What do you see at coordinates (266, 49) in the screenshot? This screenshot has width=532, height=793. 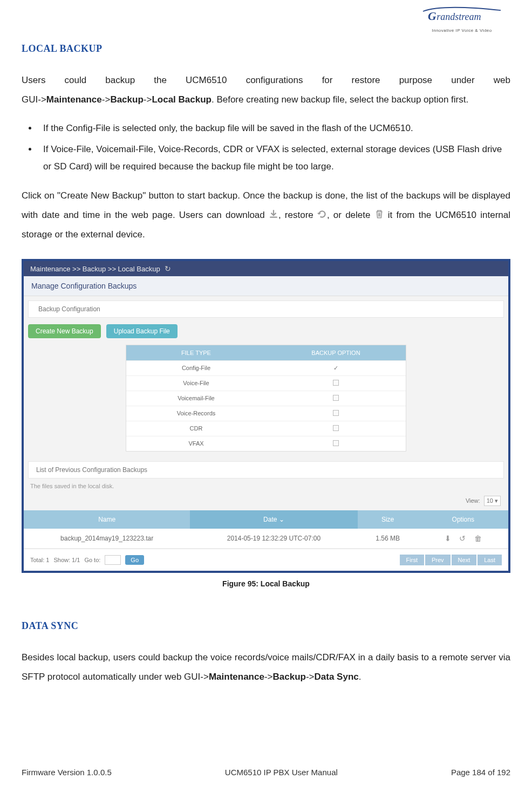 I see `heading-local-backup: LOCAL BACKUP` at bounding box center [266, 49].